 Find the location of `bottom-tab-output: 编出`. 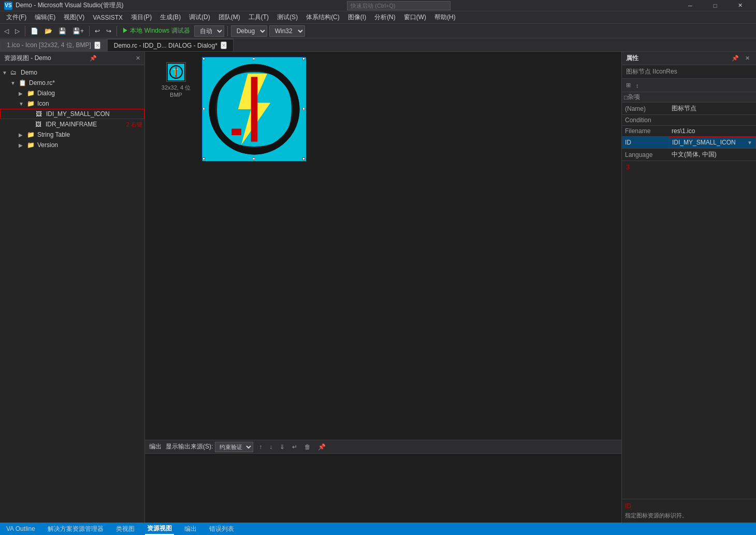

bottom-tab-output: 编出 is located at coordinates (191, 529).